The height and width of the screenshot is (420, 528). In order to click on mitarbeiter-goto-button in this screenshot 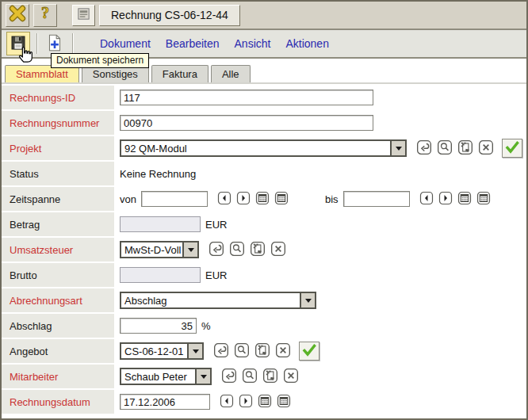, I will do `click(229, 376)`.